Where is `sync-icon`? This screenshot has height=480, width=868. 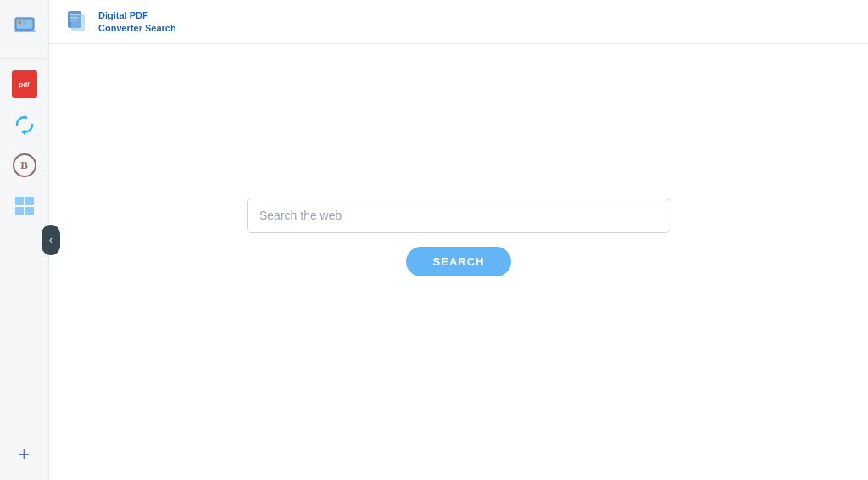 sync-icon is located at coordinates (25, 125).